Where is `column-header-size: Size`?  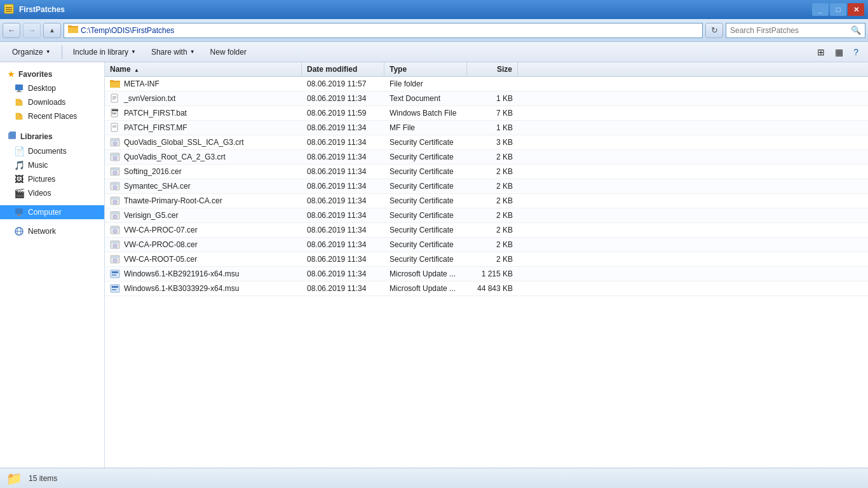
column-header-size: Size is located at coordinates (492, 69).